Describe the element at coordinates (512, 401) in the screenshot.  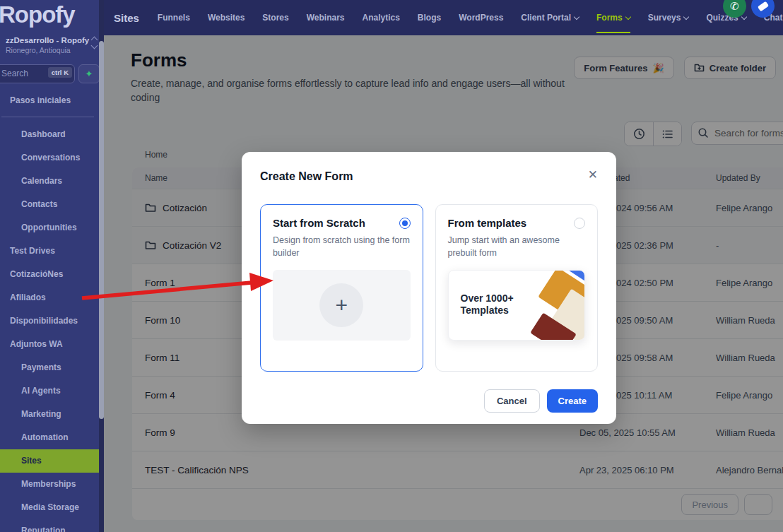
I see `cancel-button: Cancel` at that location.